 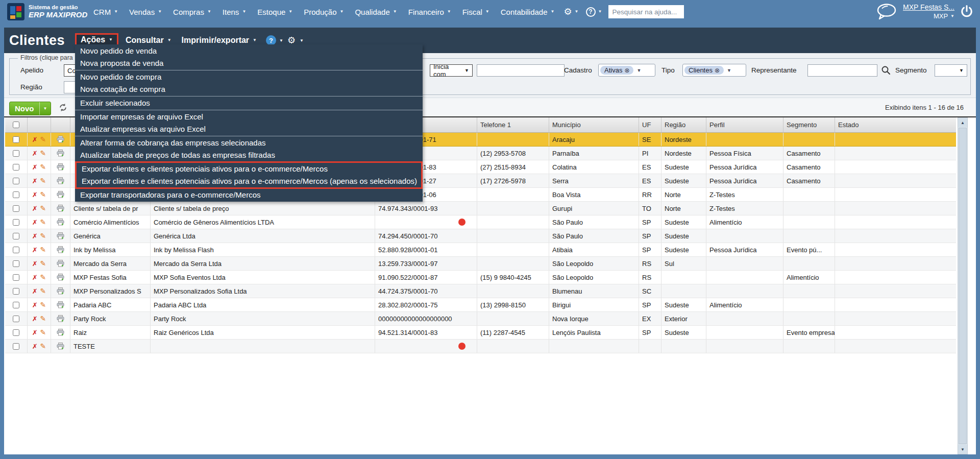 What do you see at coordinates (842, 70) in the screenshot?
I see `representante-input` at bounding box center [842, 70].